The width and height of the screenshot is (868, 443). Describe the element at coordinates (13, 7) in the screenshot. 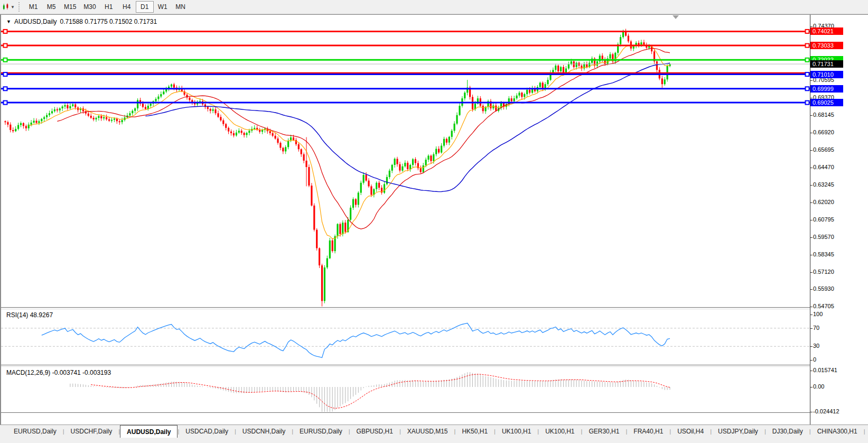

I see `chevron-down-icon: ▼` at that location.